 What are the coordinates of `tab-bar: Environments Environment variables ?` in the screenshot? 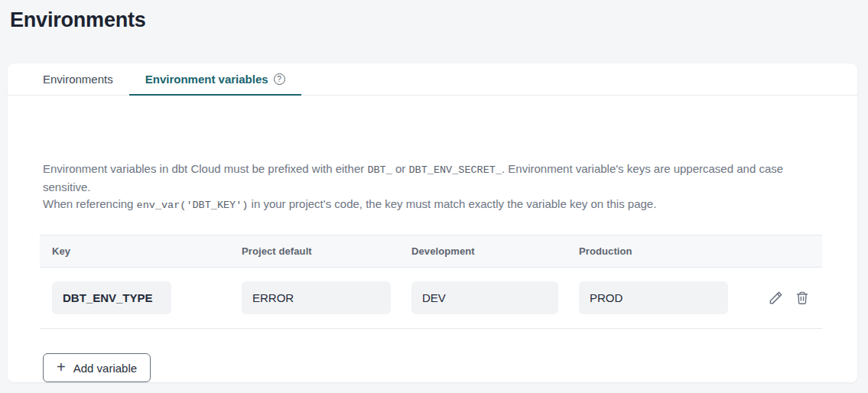 It's located at (433, 80).